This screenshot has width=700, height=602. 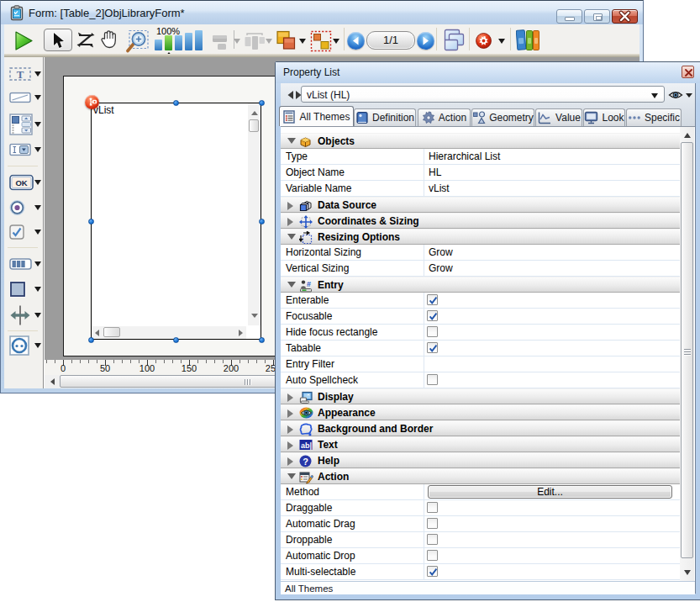 What do you see at coordinates (625, 17) in the screenshot?
I see `close-button` at bounding box center [625, 17].